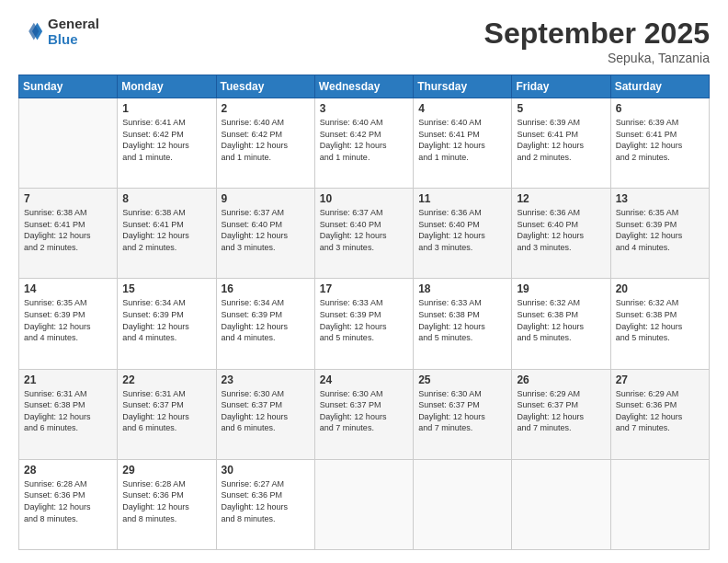  I want to click on day-number: 15, so click(167, 289).